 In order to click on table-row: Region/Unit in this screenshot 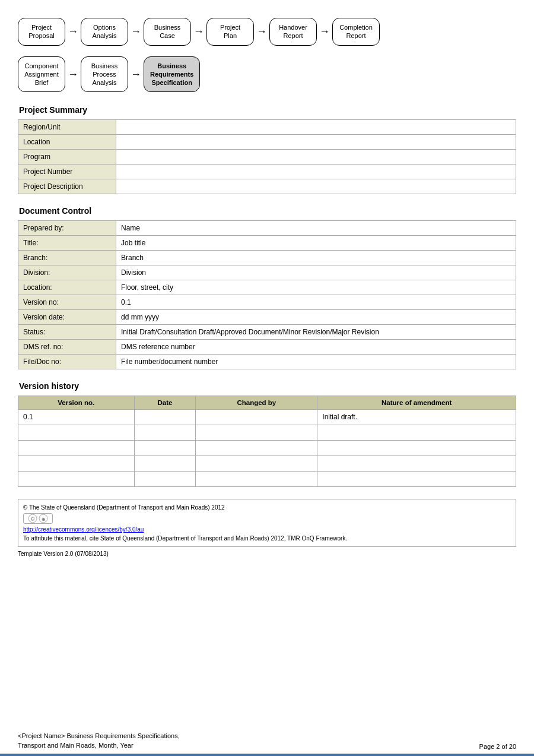, I will do `click(267, 127)`.